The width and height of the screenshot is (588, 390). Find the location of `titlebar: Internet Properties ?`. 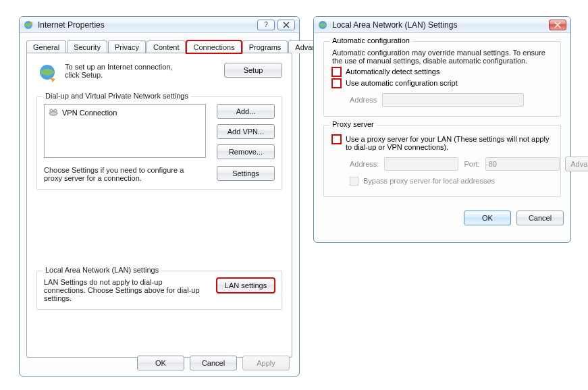

titlebar: Internet Properties ? is located at coordinates (159, 25).